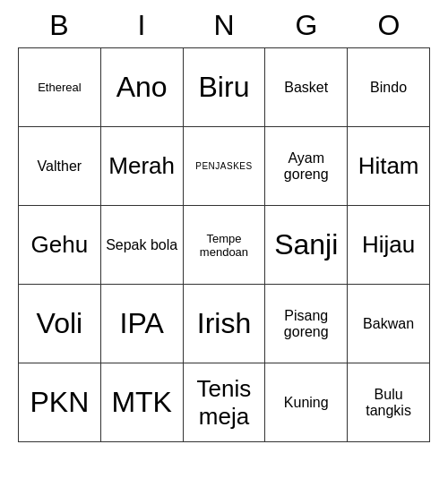 This screenshot has height=487, width=448. I want to click on bingo-cell: Sanji, so click(306, 245).